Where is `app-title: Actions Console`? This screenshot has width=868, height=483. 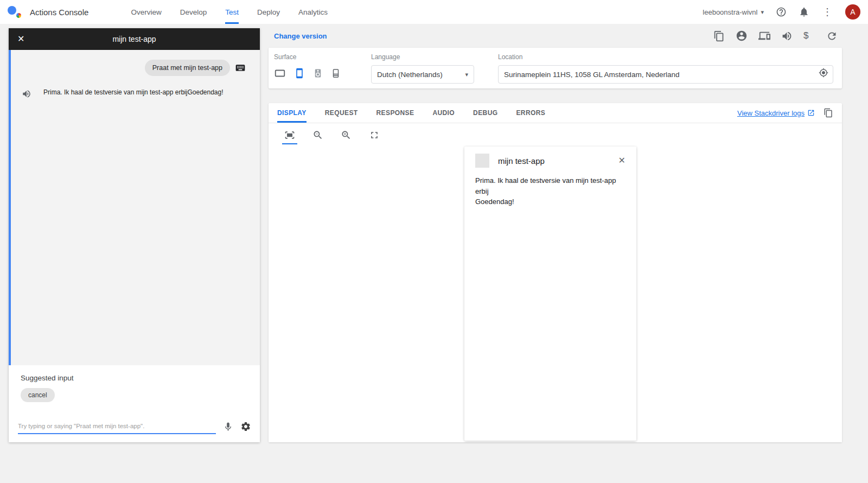
app-title: Actions Console is located at coordinates (59, 12).